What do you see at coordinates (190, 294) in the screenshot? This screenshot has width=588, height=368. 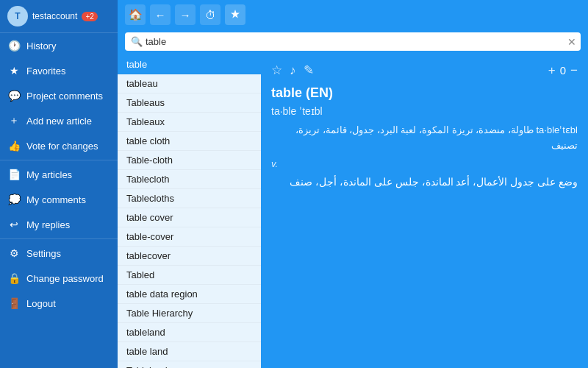 I see `word-item-table-data-region: table data region` at bounding box center [190, 294].